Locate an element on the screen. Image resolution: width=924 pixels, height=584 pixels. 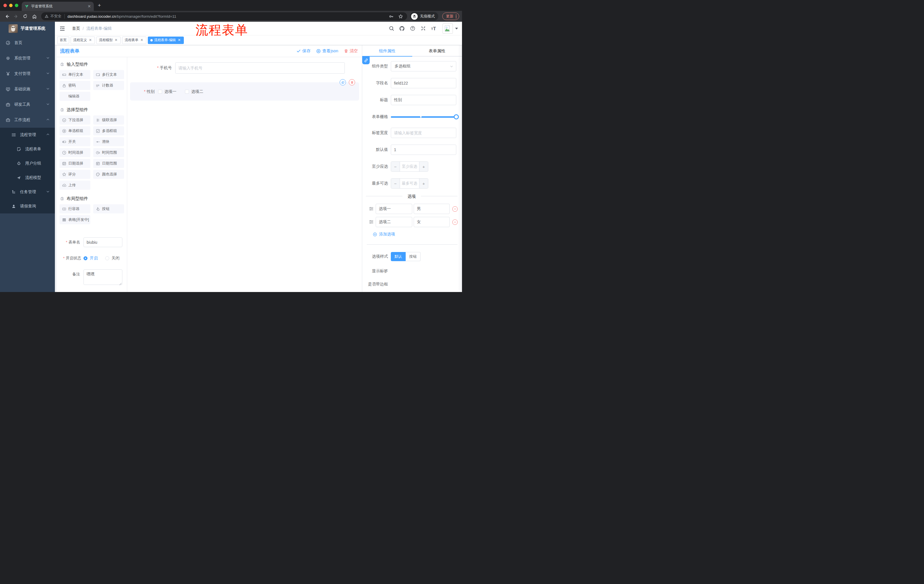
add-option-button: 添加选项 is located at coordinates (417, 234).